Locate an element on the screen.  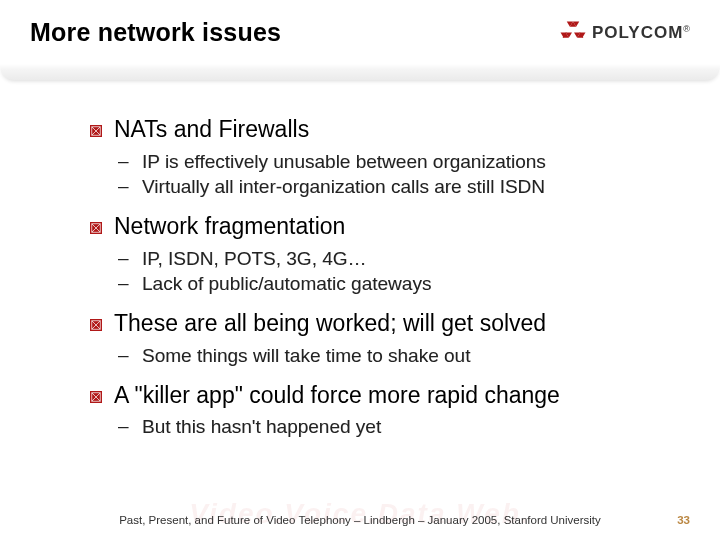
bullet-4-sublist: –But this hasn't happened yet is located at coordinates (396, 427).